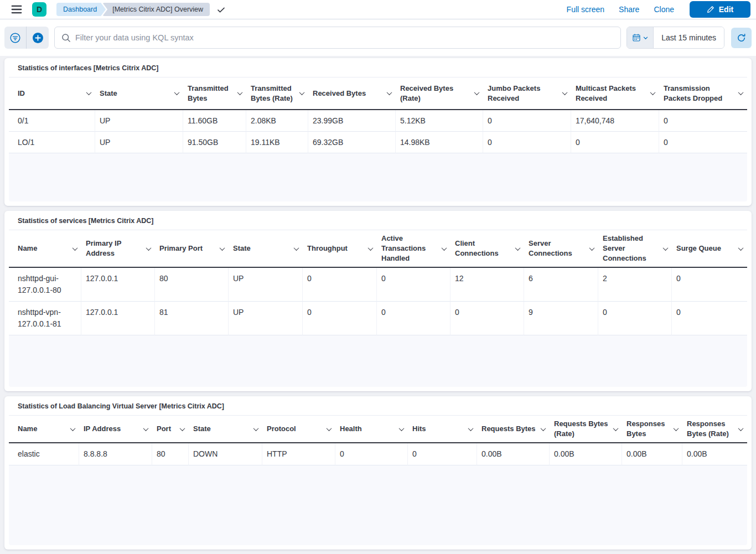 Image resolution: width=756 pixels, height=554 pixels. Describe the element at coordinates (191, 284) in the screenshot. I see `cell-primary-port: 80` at that location.